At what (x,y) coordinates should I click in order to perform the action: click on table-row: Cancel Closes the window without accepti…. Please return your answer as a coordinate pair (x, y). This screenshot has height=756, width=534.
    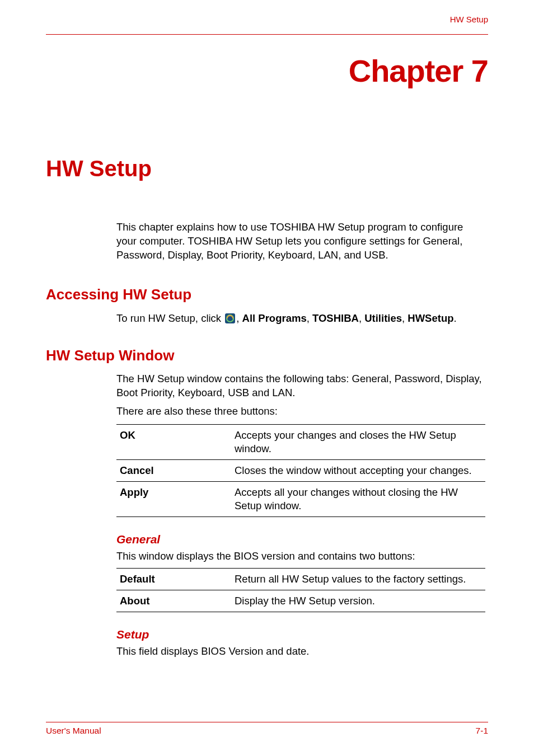
    Looking at the image, I should click on (301, 470).